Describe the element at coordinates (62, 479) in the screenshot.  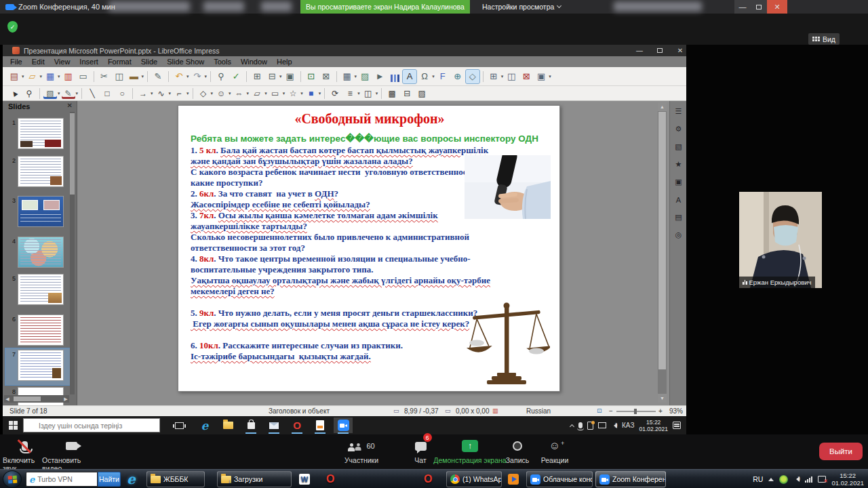
I see `host-search-box: e` at that location.